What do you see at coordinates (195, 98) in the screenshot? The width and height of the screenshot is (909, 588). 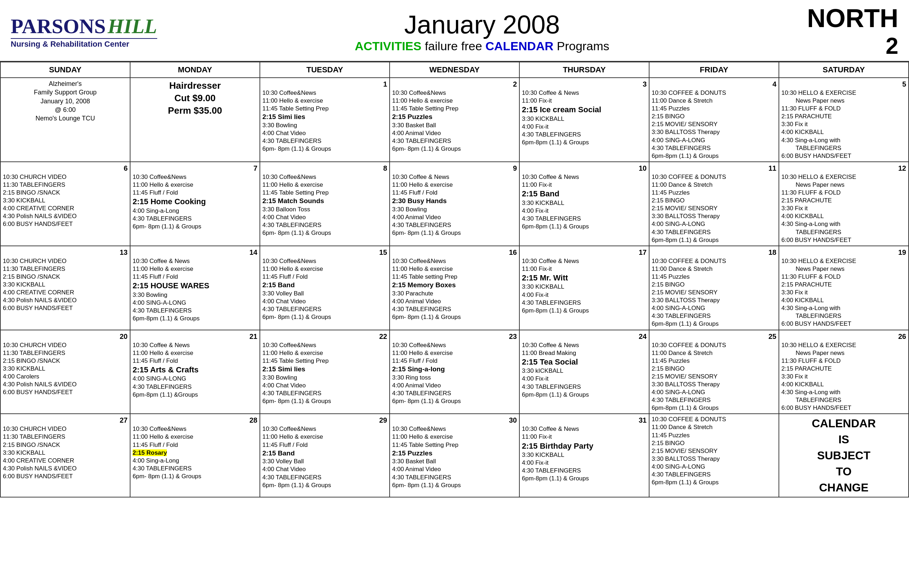 I see `hairdresser-info: Hairdresser Cut $9.00 Perm $35.00` at bounding box center [195, 98].